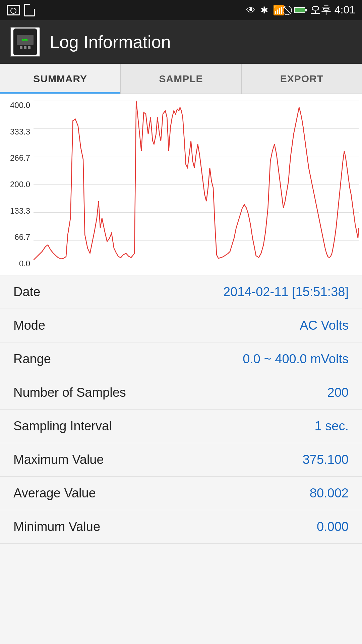  Describe the element at coordinates (302, 78) in the screenshot. I see `tab-export: EXPORT` at that location.